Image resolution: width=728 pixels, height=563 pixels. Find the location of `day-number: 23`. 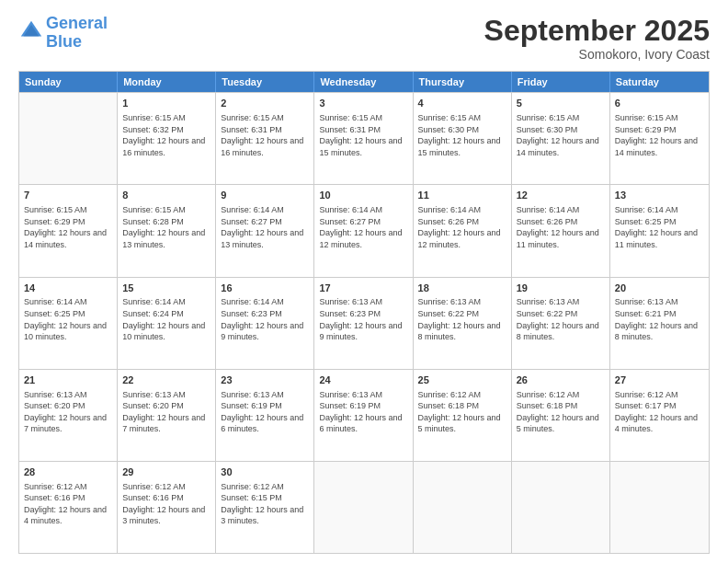

day-number: 23 is located at coordinates (265, 381).